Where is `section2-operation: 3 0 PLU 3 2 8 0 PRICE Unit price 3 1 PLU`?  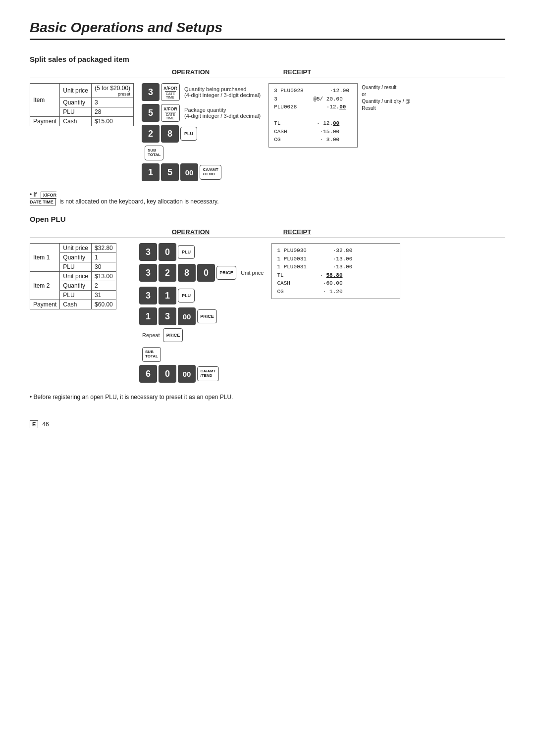
section2-operation: 3 0 PLU 3 2 8 0 PRICE Unit price 3 1 PLU is located at coordinates (201, 314).